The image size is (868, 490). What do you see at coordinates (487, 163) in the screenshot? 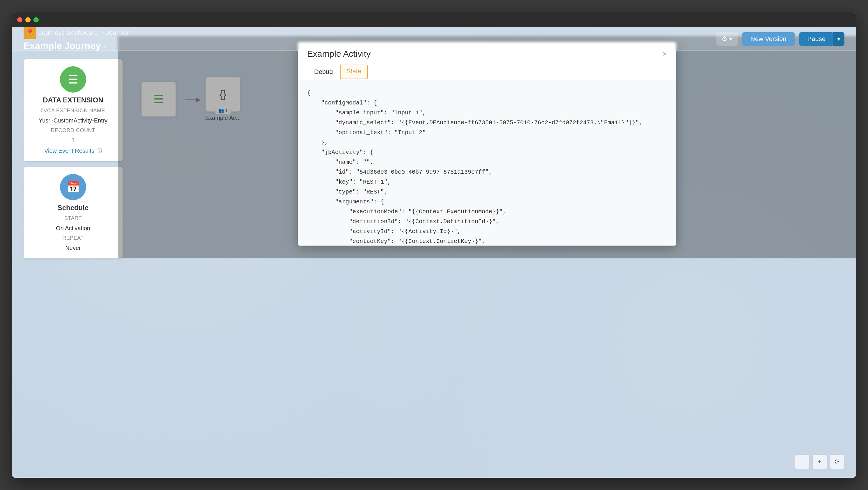
I see `modal-body: { "configModal": { "sample_input": "Inpu…` at bounding box center [487, 163].